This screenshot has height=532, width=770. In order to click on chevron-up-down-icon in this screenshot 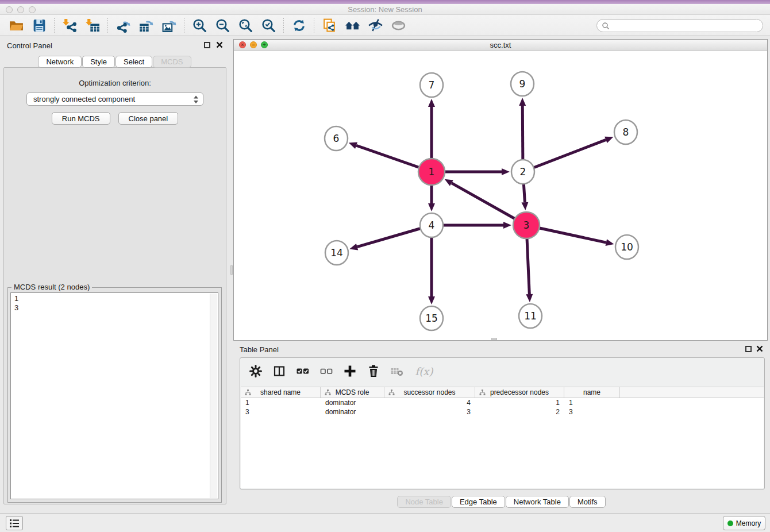, I will do `click(196, 100)`.